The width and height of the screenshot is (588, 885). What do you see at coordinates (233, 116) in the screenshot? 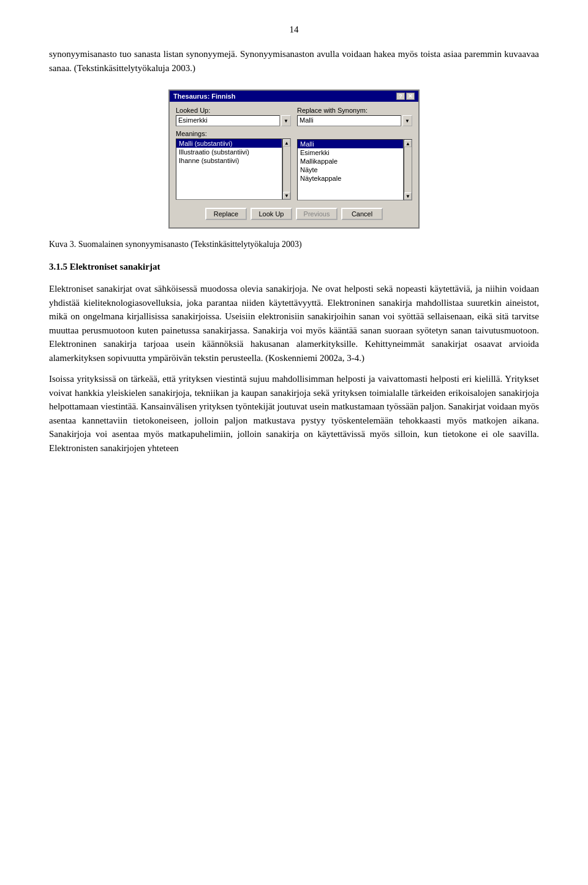
I see `looked-up-col: Looked Up: Esimerkki ▼` at bounding box center [233, 116].